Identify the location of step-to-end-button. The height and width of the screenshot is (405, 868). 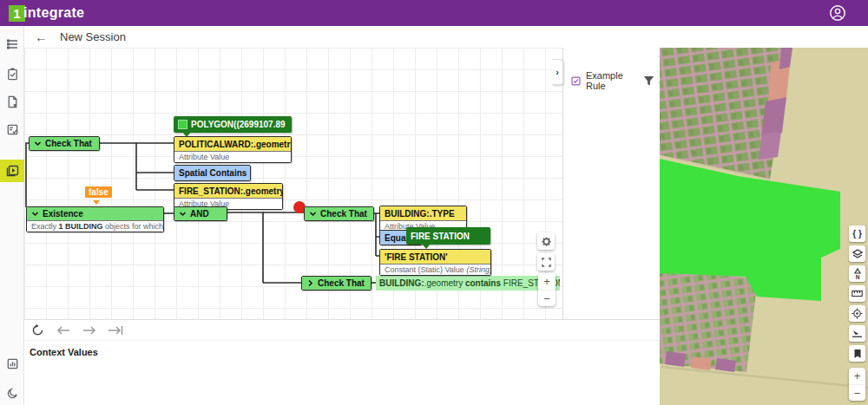
(115, 330).